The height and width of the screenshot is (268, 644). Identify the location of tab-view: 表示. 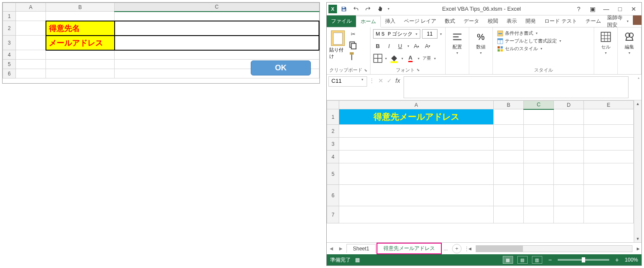
(512, 21).